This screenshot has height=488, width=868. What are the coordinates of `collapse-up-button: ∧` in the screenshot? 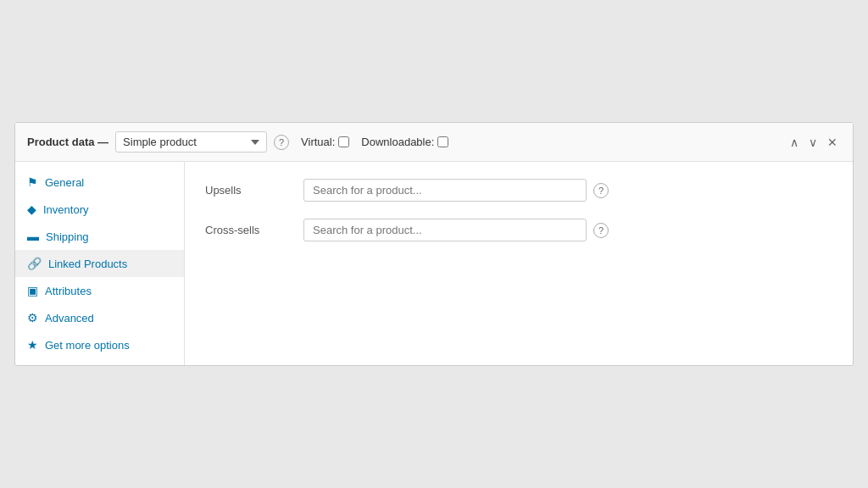 It's located at (794, 142).